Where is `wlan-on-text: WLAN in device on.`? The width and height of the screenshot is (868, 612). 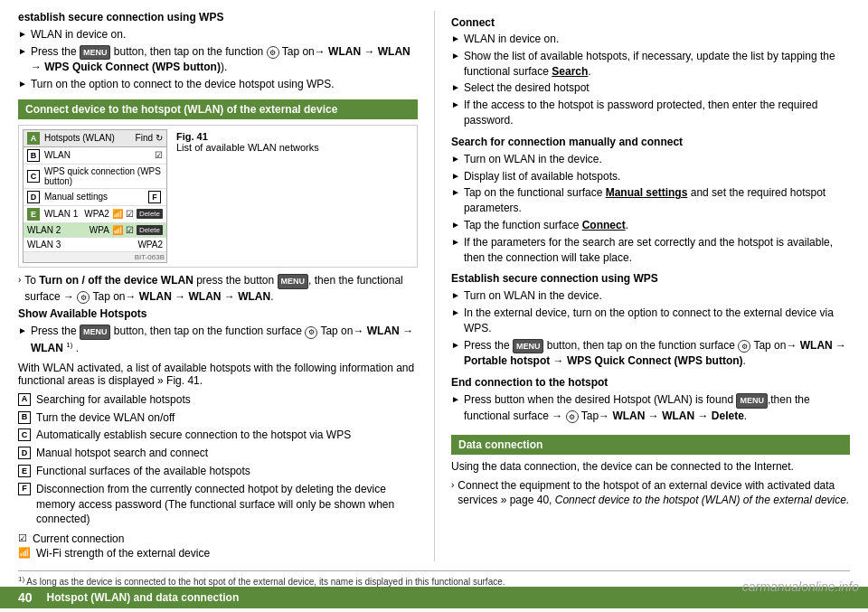
wlan-on-text: WLAN in device on. is located at coordinates (78, 34).